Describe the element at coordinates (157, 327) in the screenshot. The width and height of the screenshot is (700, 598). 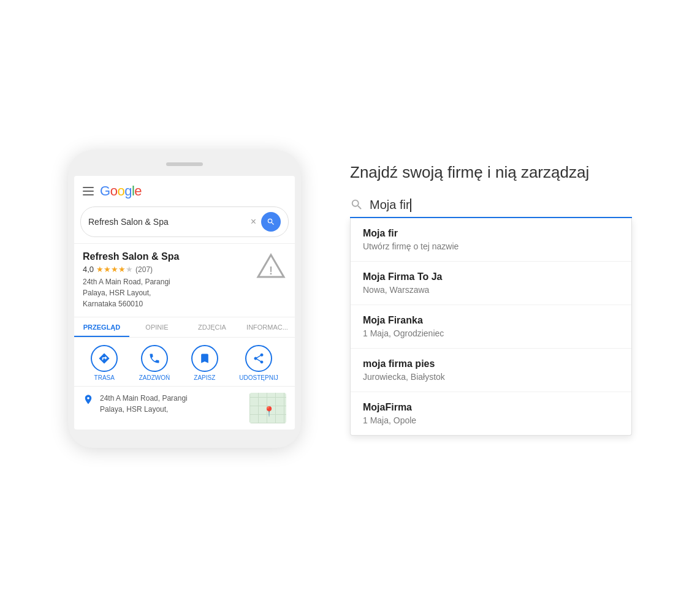
I see `tab-opinie: OPINIE` at that location.